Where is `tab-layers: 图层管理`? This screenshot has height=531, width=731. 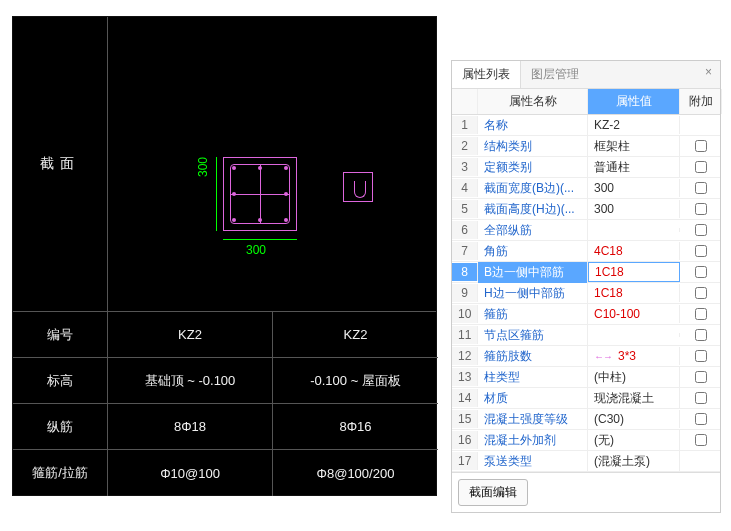 tab-layers: 图层管理 is located at coordinates (555, 74).